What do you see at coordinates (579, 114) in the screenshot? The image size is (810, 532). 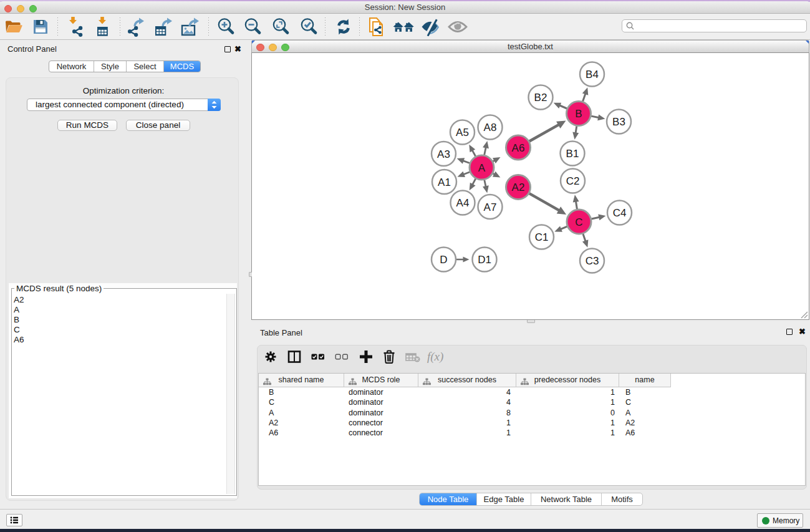 I see `svg-text: B` at bounding box center [579, 114].